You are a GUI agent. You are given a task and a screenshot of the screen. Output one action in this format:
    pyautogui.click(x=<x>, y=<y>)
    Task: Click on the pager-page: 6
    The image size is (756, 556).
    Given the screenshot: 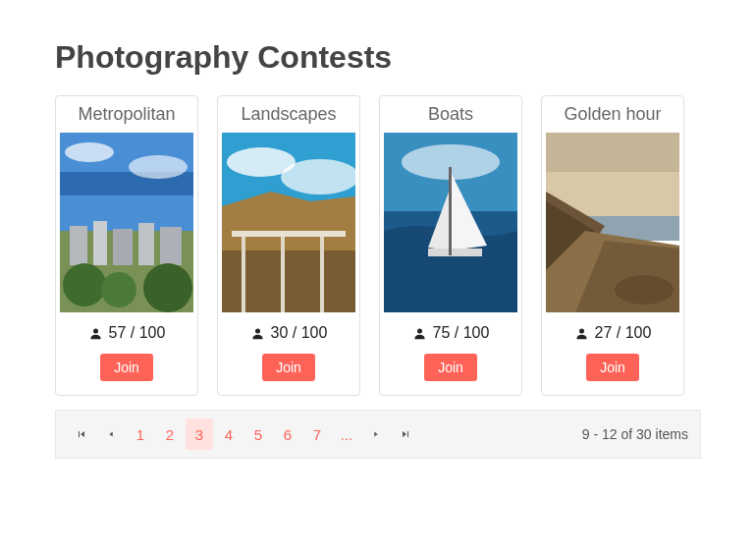 What is the action you would take?
    pyautogui.click(x=288, y=434)
    